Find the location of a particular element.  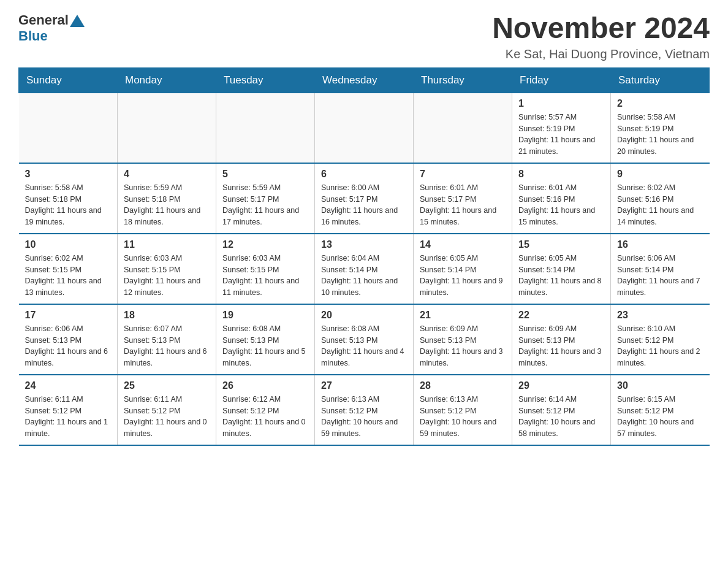

calendar-cell: 10Sunrise: 6:02 AMSunset: 5:15 PMDayligh… is located at coordinates (69, 269).